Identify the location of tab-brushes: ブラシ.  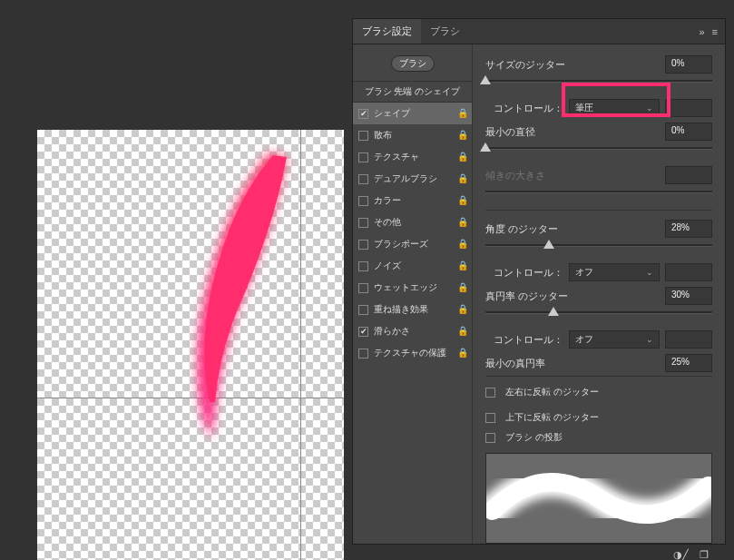
(445, 31).